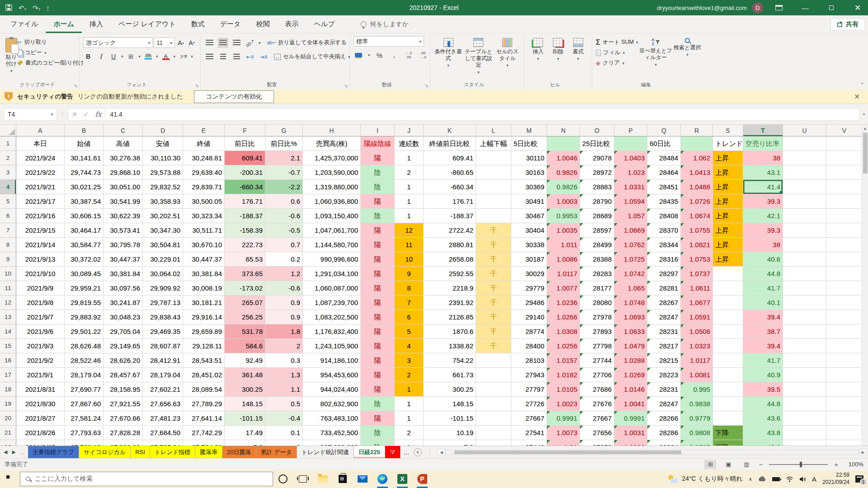  Describe the element at coordinates (664, 332) in the screenshot. I see `cell-Q14: 28231` at that location.